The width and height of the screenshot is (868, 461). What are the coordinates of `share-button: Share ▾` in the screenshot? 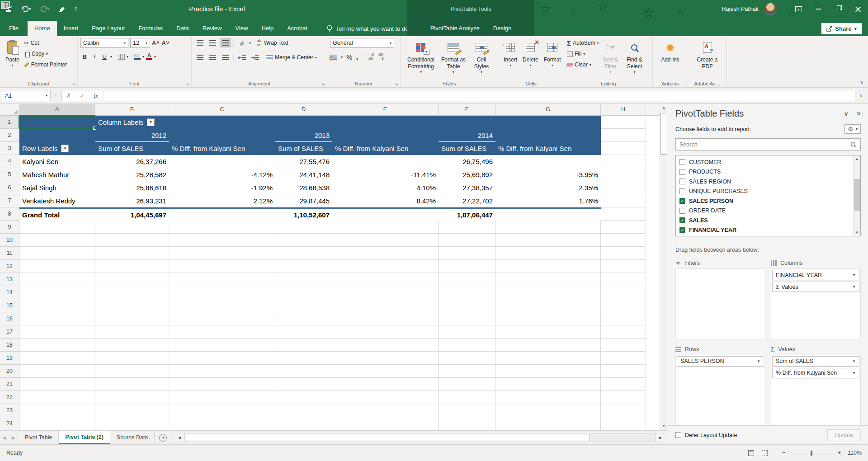 It's located at (842, 29).